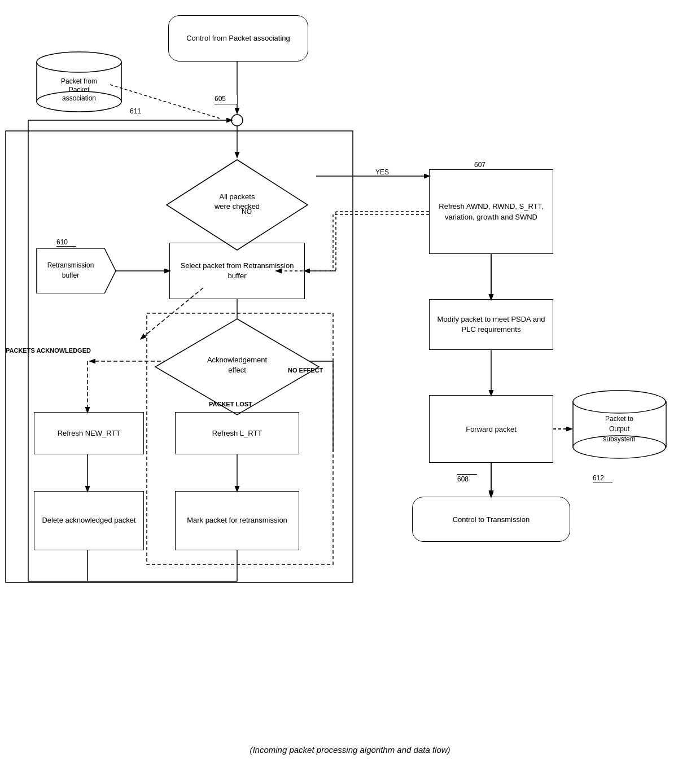 The height and width of the screenshot is (767, 700). Describe the element at coordinates (79, 98) in the screenshot. I see `svg-text: association` at that location.